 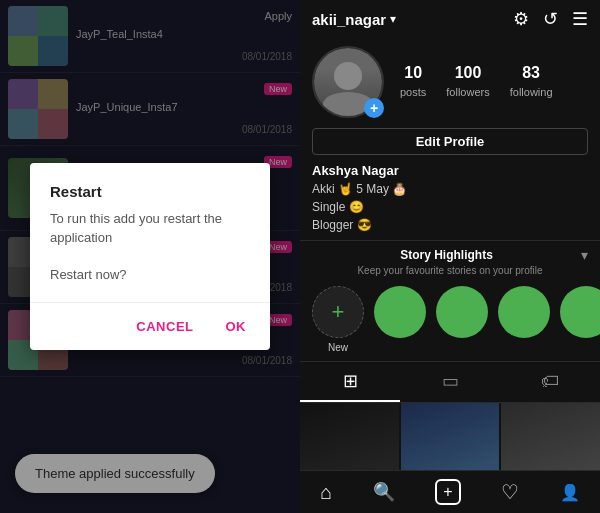 I want to click on followers-count: 100, so click(x=468, y=73).